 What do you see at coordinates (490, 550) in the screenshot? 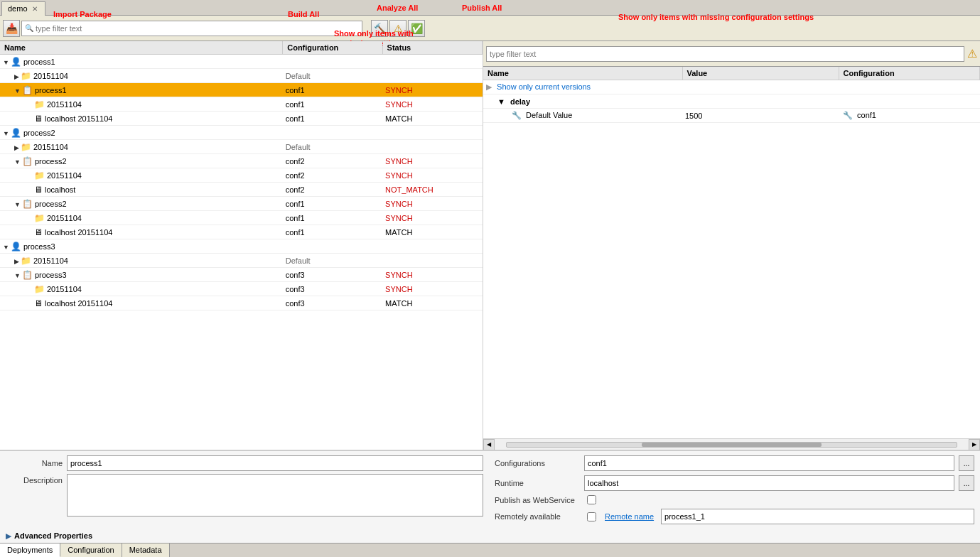
I see `bottom-tabs: Deployments Configuration Metadata` at bounding box center [490, 550].